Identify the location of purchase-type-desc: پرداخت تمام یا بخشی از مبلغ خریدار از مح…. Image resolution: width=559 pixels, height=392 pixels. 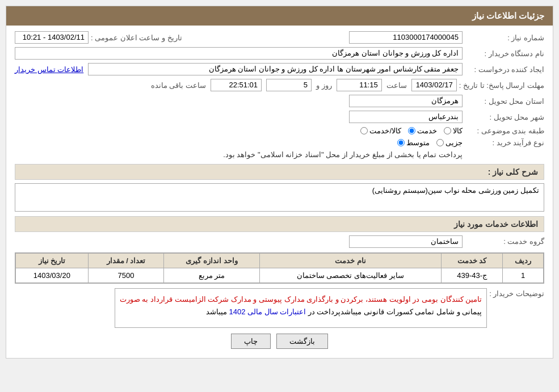
(238, 155).